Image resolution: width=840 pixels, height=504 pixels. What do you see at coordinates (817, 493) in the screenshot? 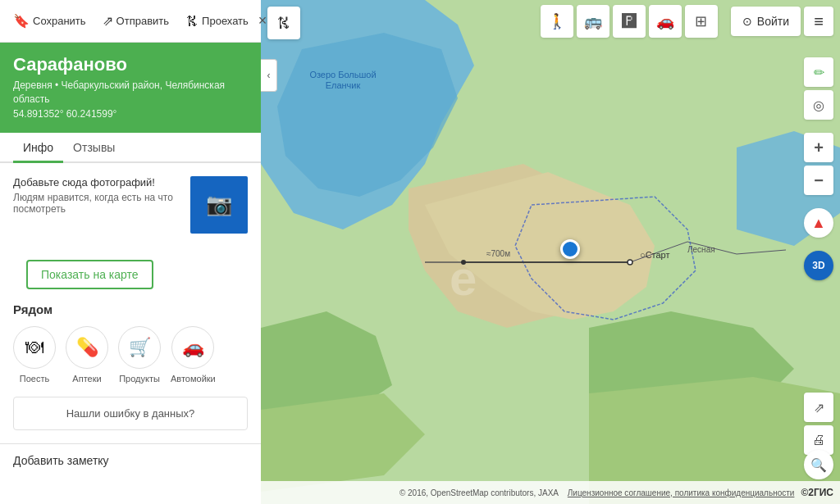
I see `egis-logo: ©2ГИС` at bounding box center [817, 493].